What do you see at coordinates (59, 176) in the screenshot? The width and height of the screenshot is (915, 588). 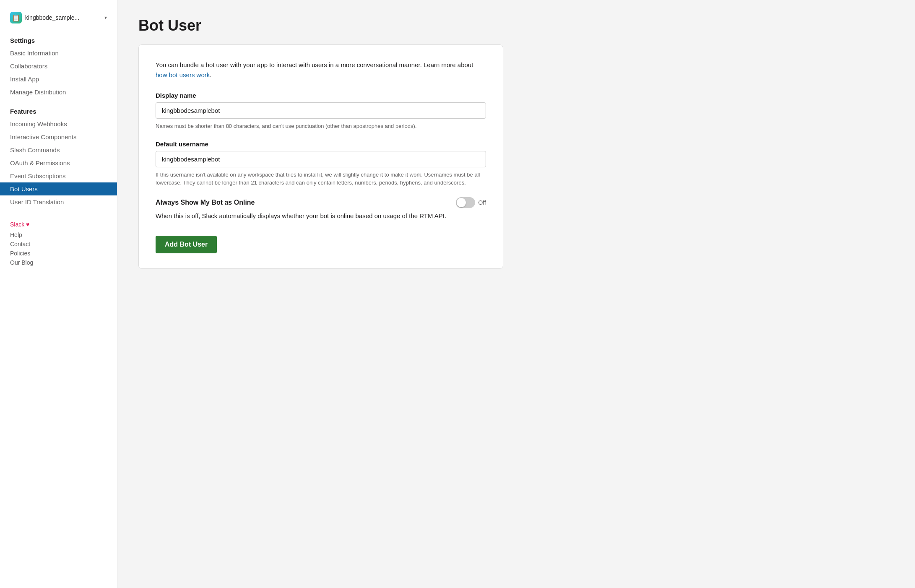 I see `sidebar-item-event-subscriptions: Event Subscriptions` at bounding box center [59, 176].